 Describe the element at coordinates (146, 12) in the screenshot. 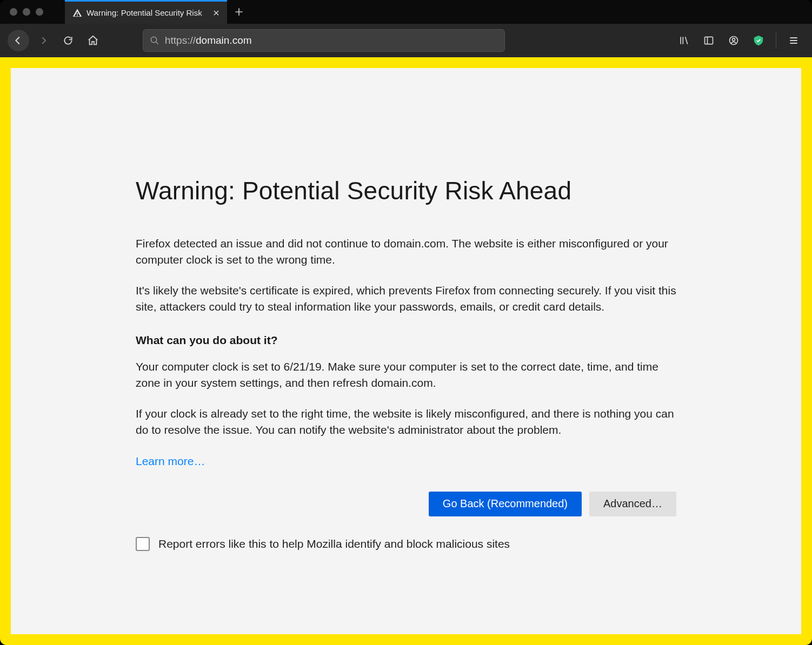

I see `tab-active: Warning: Potential Security Risk` at that location.